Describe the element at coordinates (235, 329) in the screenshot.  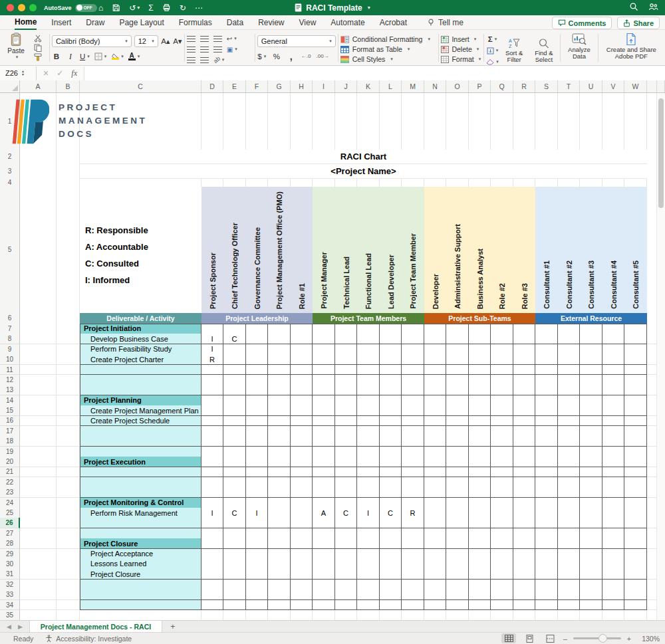
I see `cell-E7` at that location.